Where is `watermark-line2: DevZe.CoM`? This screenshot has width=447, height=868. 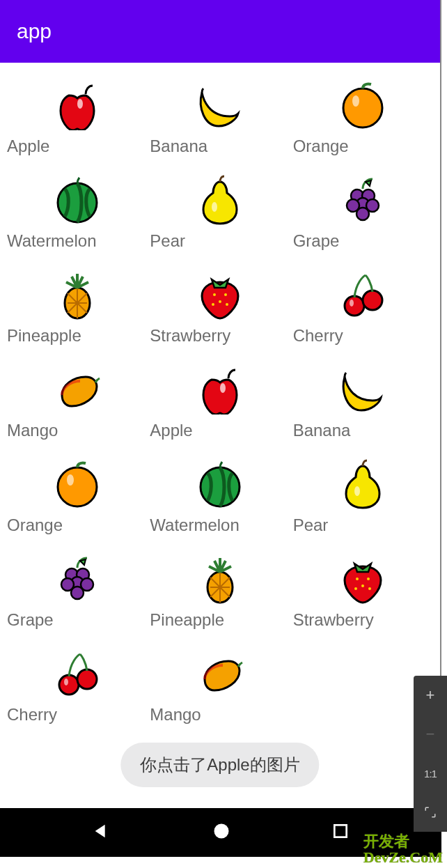
watermark-line2: DevZe.CoM is located at coordinates (403, 857).